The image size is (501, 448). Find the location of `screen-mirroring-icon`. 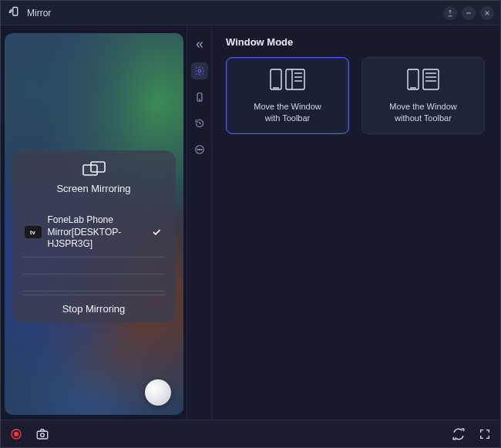

screen-mirroring-icon is located at coordinates (94, 170).